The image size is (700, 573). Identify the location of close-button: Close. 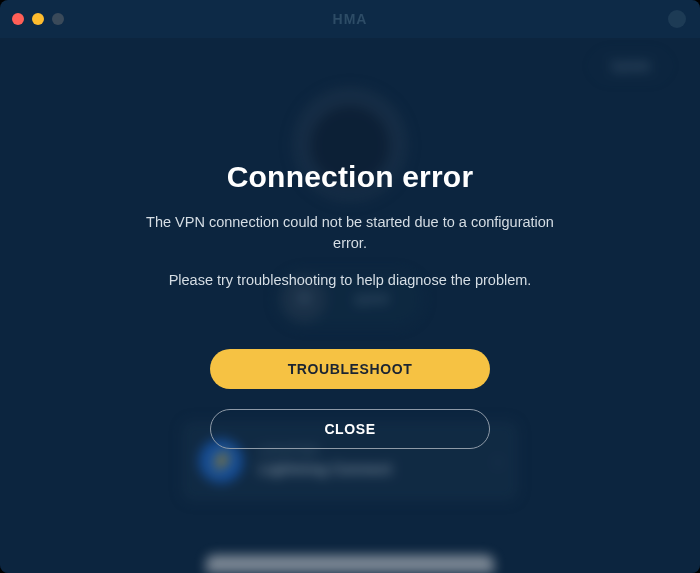
(350, 429).